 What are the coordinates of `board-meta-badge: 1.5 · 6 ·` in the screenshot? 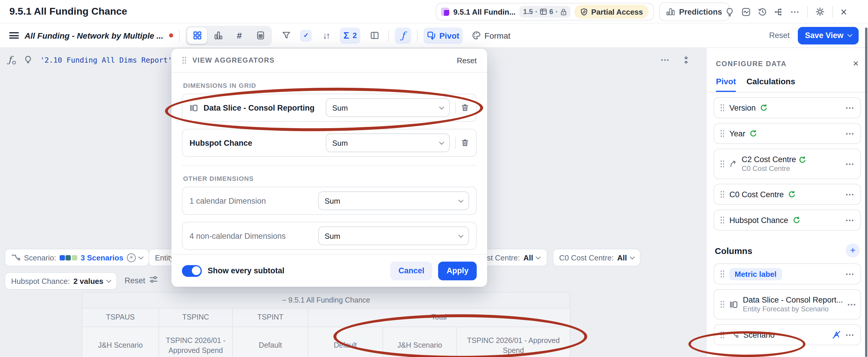 It's located at (545, 11).